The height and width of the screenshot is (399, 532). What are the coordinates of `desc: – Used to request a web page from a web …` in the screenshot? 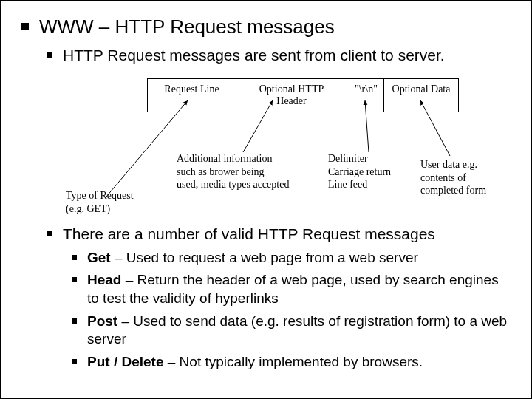 It's located at (265, 257).